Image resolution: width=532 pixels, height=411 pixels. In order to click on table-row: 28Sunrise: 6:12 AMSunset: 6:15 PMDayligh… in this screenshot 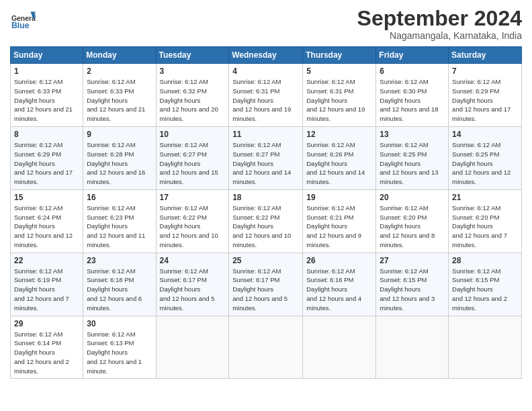, I will do `click(485, 284)`.